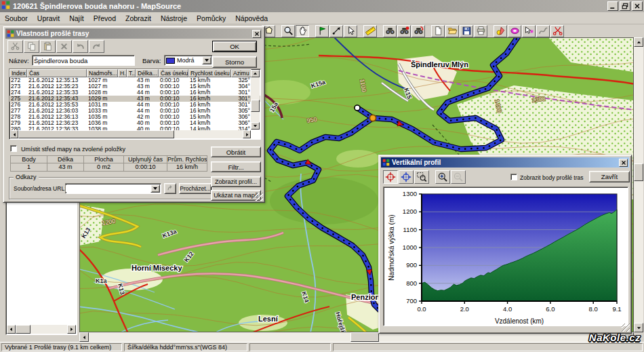 The width and height of the screenshot is (644, 352). I want to click on column-header-as: Čas, so click(57, 73).